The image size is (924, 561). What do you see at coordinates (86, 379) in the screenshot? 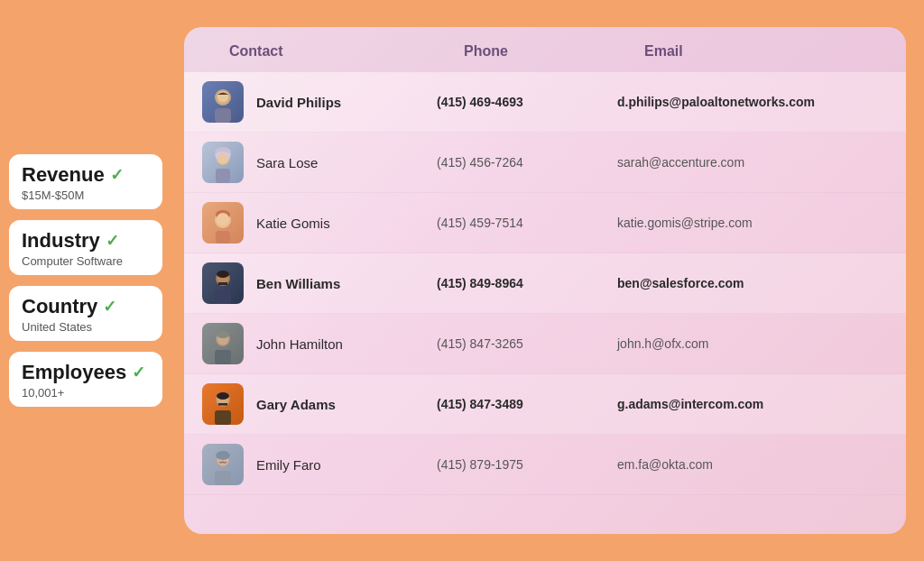
I see `filter-card-employees: Employees✓10,001+` at bounding box center [86, 379].